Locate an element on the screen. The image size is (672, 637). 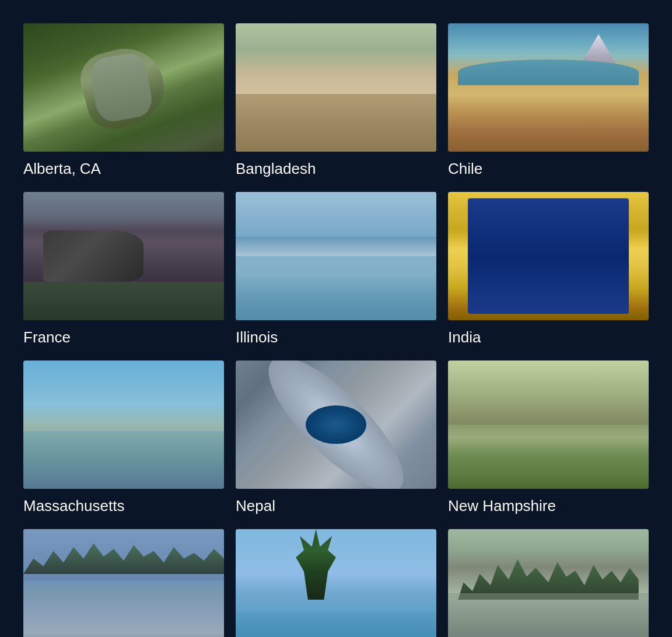
gallery-item-chile: Chile is located at coordinates (548, 102).